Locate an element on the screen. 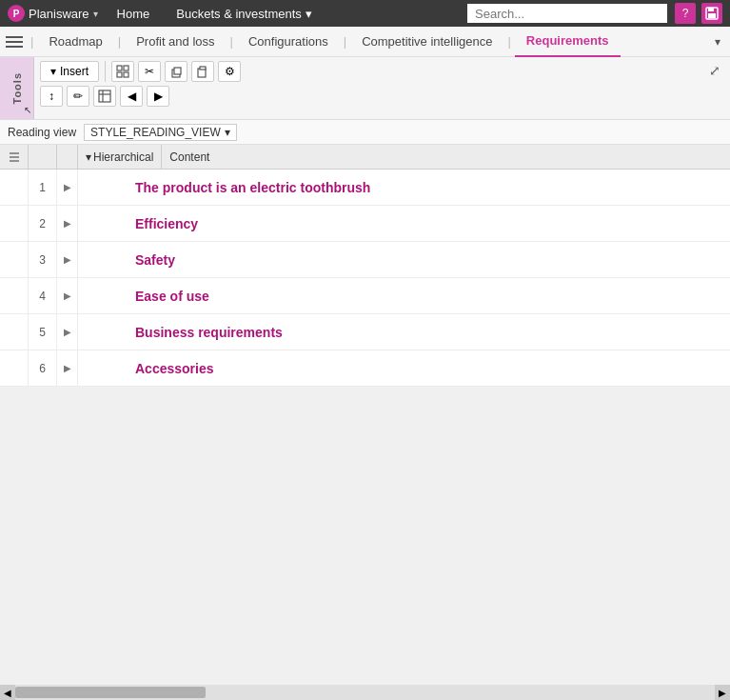  cursor-indicator: ↖ is located at coordinates (28, 110).